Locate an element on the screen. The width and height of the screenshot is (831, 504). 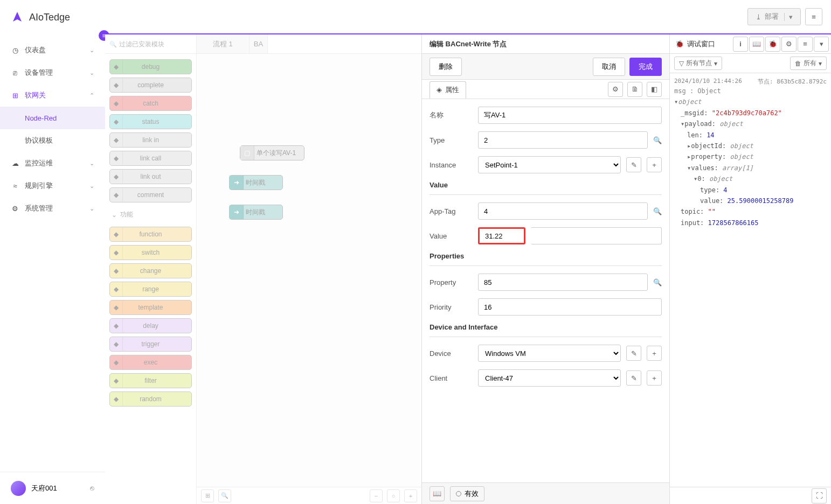
palette-node-link-in: ◆link in is located at coordinates (151, 140).